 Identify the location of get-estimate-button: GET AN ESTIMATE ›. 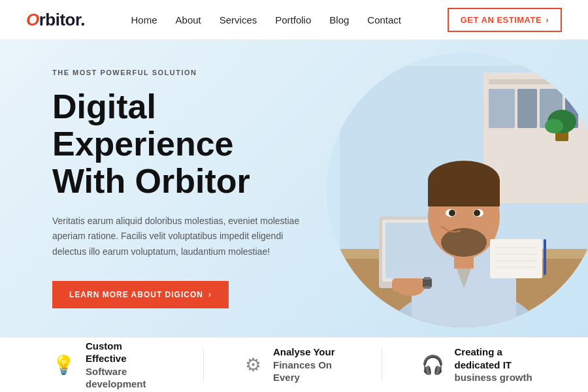
(504, 20).